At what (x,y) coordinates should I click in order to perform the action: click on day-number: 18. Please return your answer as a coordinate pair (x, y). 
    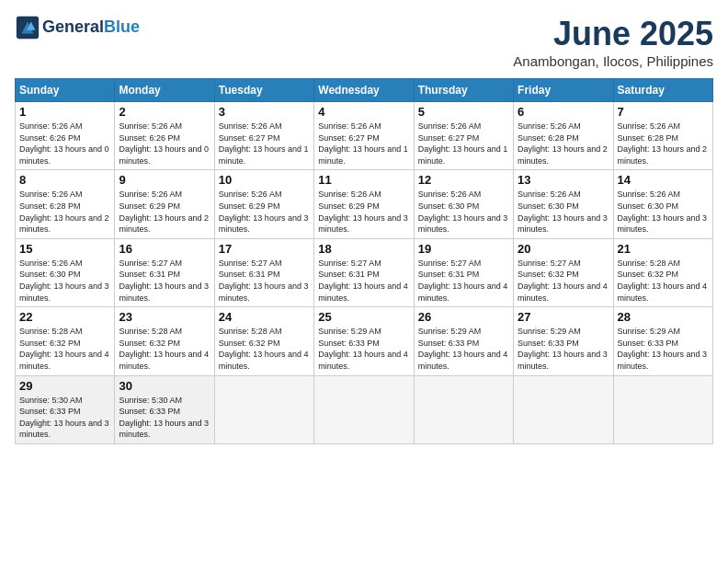
    Looking at the image, I should click on (364, 248).